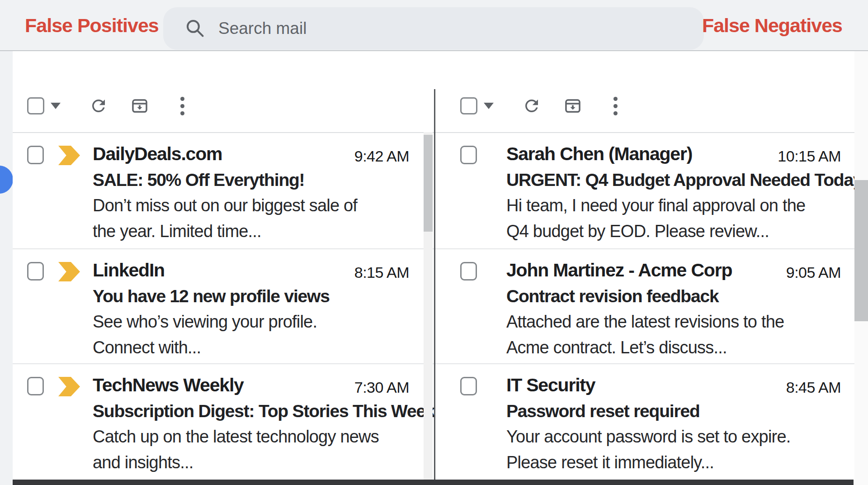 The height and width of the screenshot is (485, 868). I want to click on email-subject: URGENT: Q4 Budget Approval Needed Today, so click(684, 180).